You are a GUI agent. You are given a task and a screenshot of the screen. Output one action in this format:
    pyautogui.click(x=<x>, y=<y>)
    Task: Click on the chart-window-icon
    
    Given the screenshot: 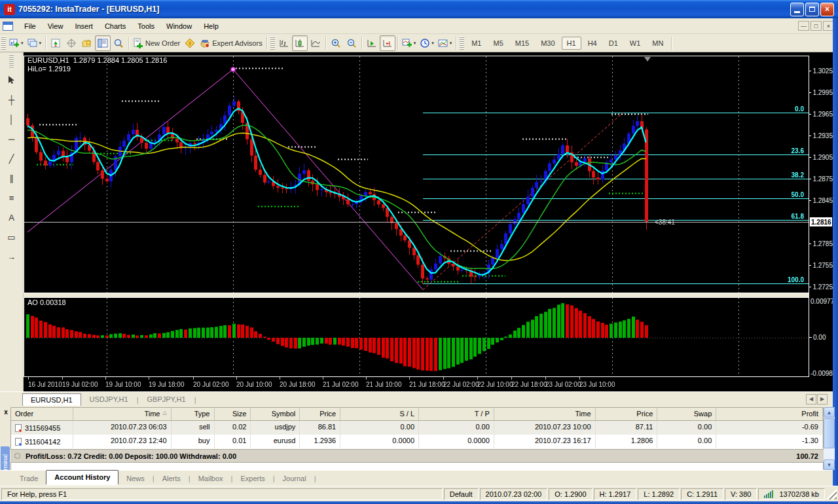 What is the action you would take?
    pyautogui.click(x=8, y=26)
    